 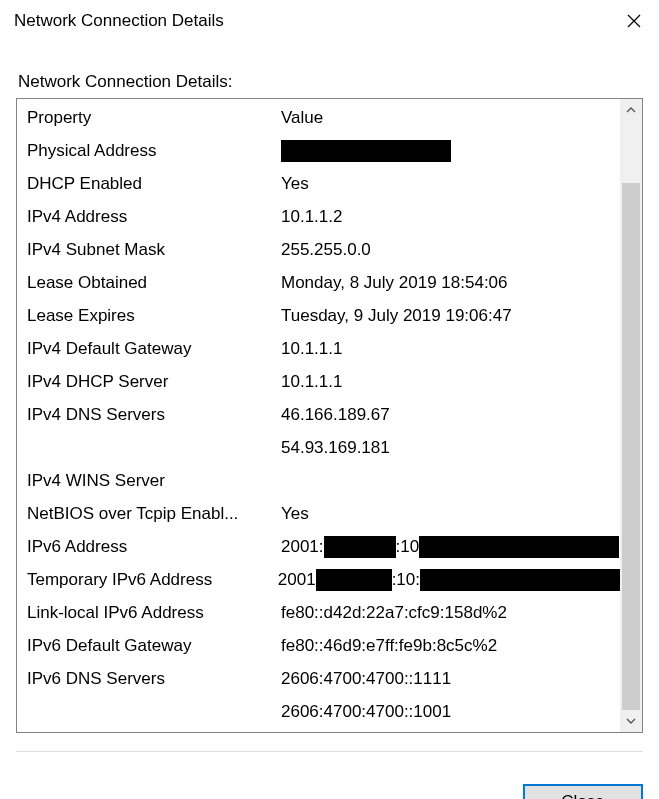 I want to click on prop-value: 46.166.189.67, so click(x=450, y=414).